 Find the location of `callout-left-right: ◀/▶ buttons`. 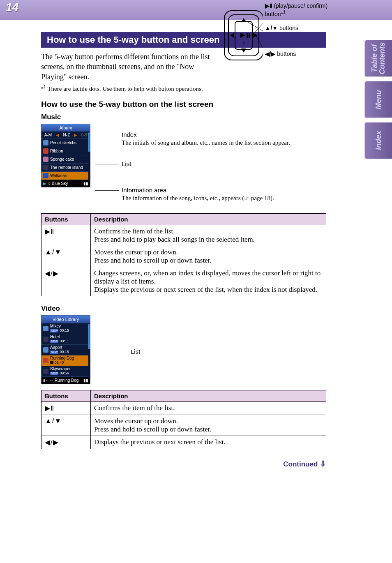

callout-left-right: ◀/▶ buttons is located at coordinates (301, 54).